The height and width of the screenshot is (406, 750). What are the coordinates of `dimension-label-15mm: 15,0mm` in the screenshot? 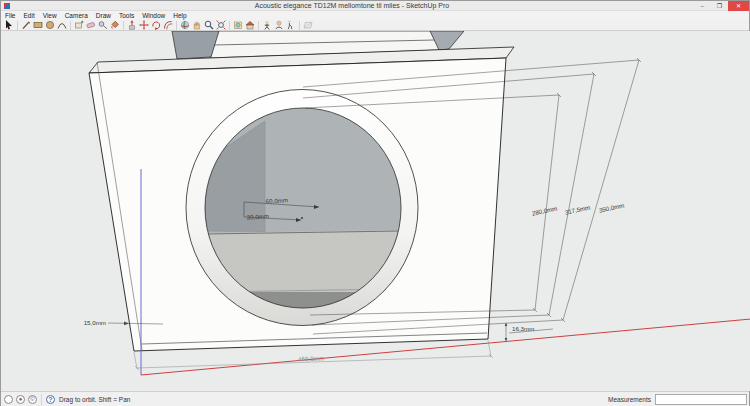 It's located at (95, 322).